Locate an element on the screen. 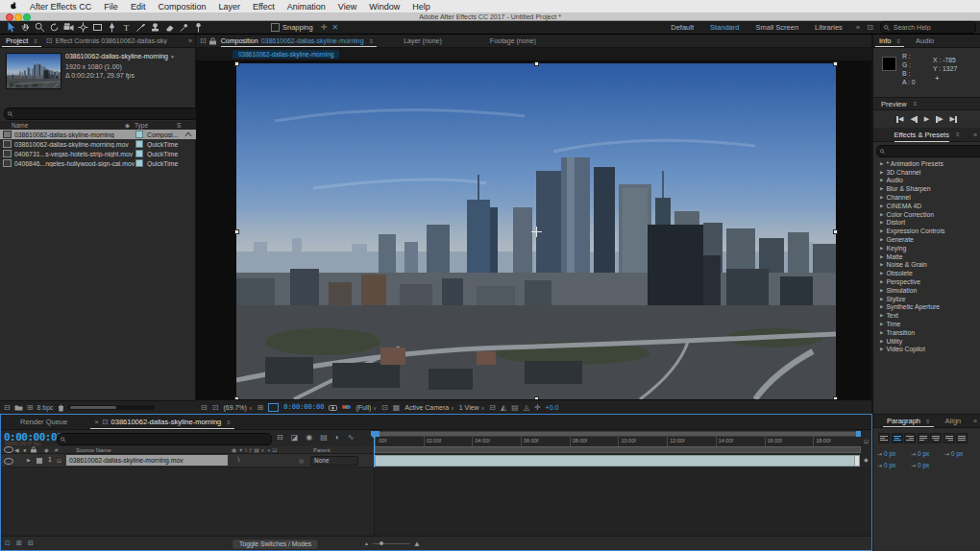 The height and width of the screenshot is (551, 980). hand-tool is located at coordinates (25, 28).